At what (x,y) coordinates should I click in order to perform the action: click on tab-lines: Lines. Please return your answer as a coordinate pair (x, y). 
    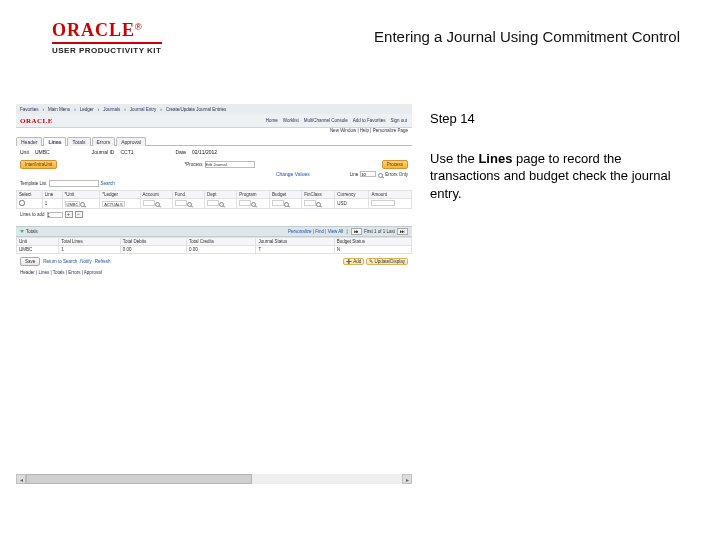
    Looking at the image, I should click on (54, 142).